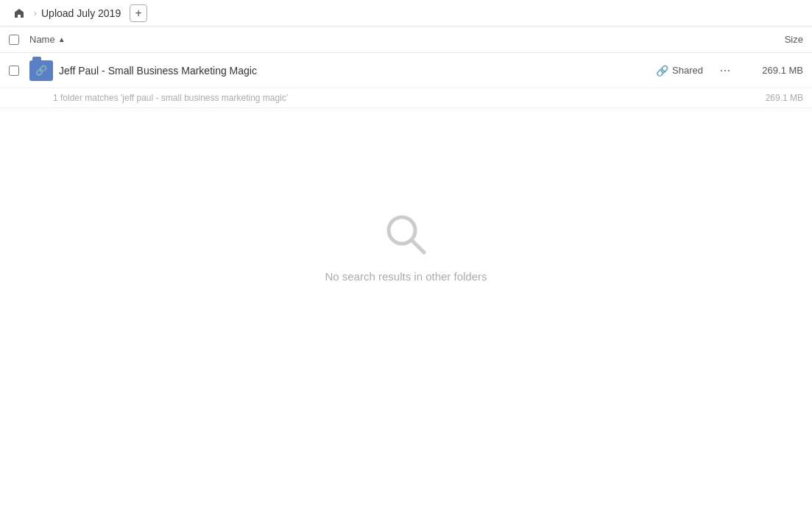 Image resolution: width=812 pixels, height=530 pixels. I want to click on column-header: Name ▲ Size, so click(406, 40).